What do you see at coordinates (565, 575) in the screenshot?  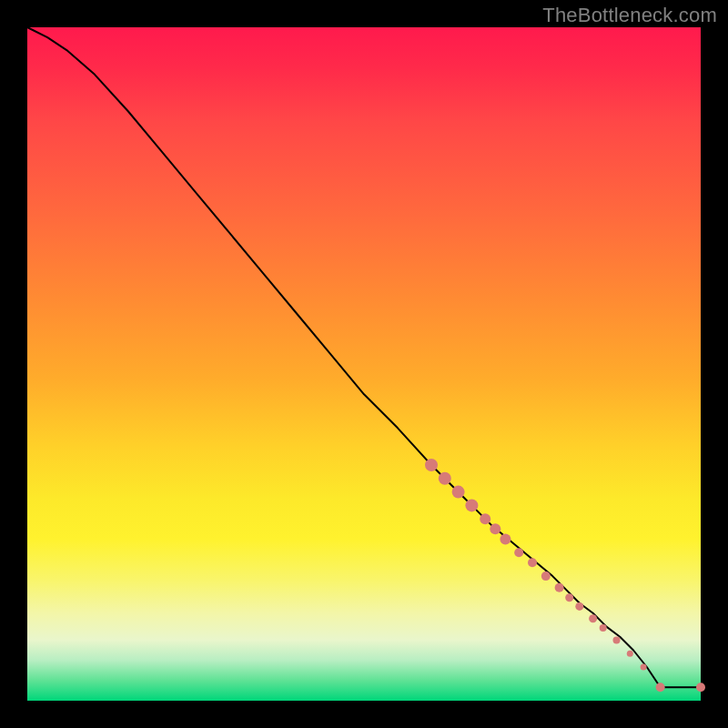 I see `markers-group` at bounding box center [565, 575].